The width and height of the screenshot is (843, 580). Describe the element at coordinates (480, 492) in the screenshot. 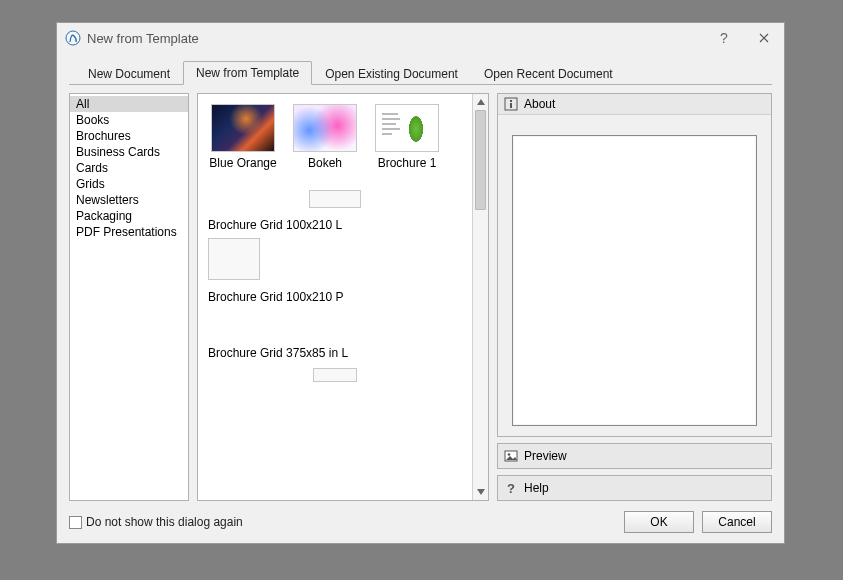

I see `scroll-down-button` at that location.